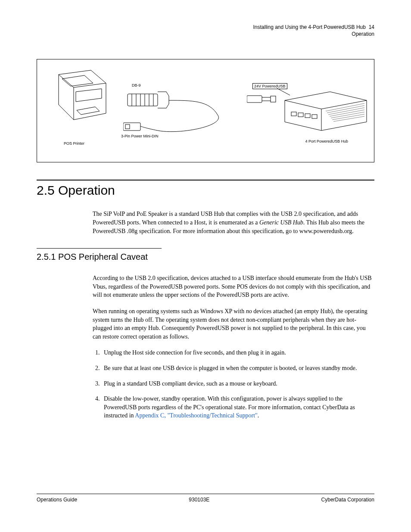 The height and width of the screenshot is (532, 411). What do you see at coordinates (371, 27) in the screenshot?
I see `header-page-num: 14` at bounding box center [371, 27].